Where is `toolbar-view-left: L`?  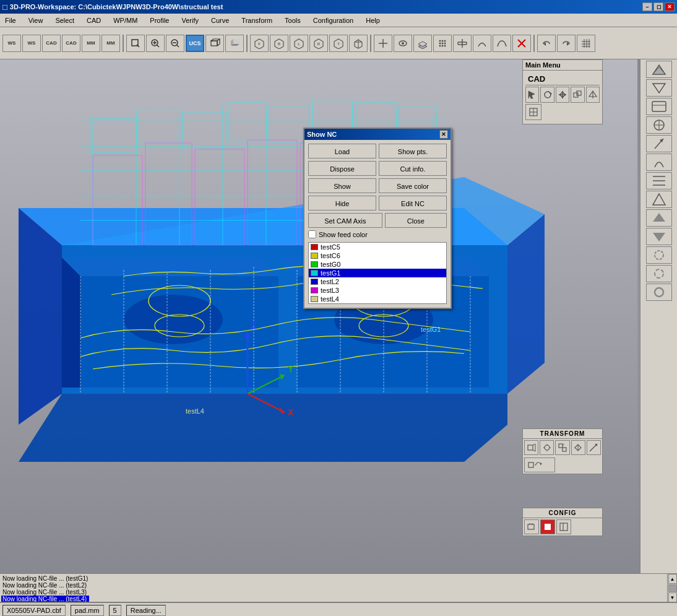
toolbar-view-left: L is located at coordinates (299, 43).